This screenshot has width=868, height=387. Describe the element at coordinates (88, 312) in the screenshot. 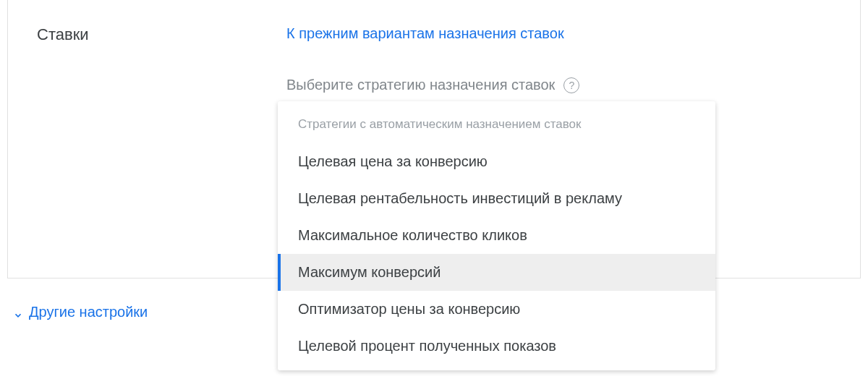

I see `other-settings-label: Другие настройки` at that location.